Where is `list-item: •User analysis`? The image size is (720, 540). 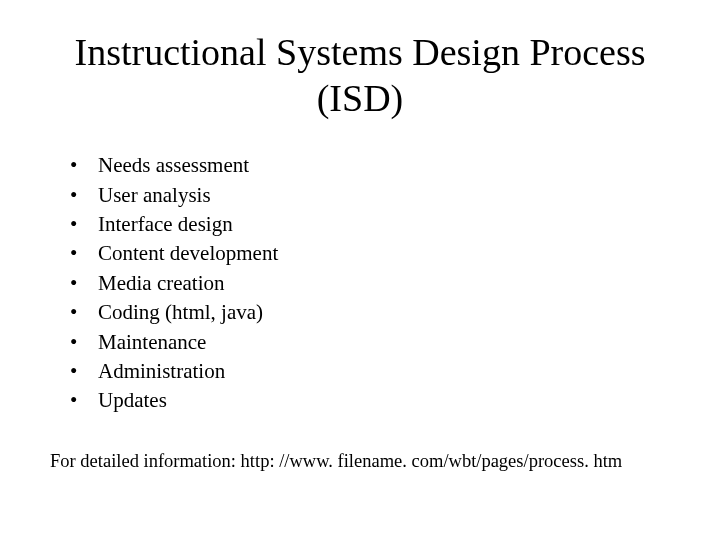 list-item: •User analysis is located at coordinates (370, 196).